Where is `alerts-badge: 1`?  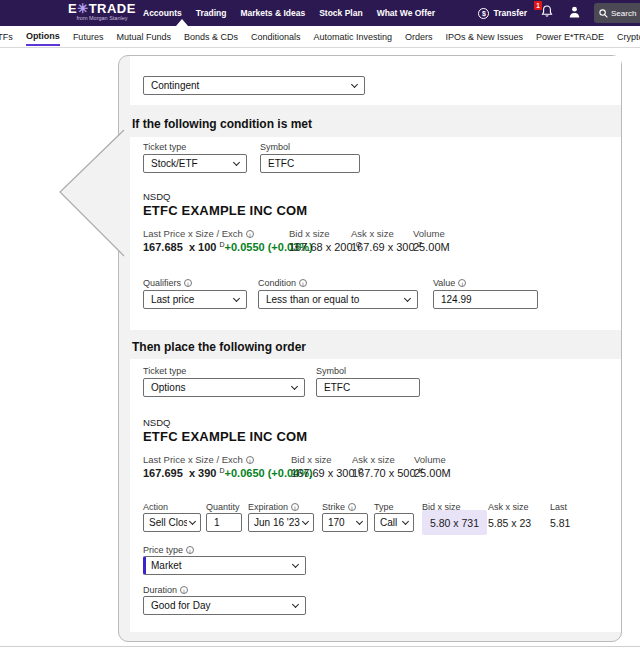
alerts-badge: 1 is located at coordinates (538, 6).